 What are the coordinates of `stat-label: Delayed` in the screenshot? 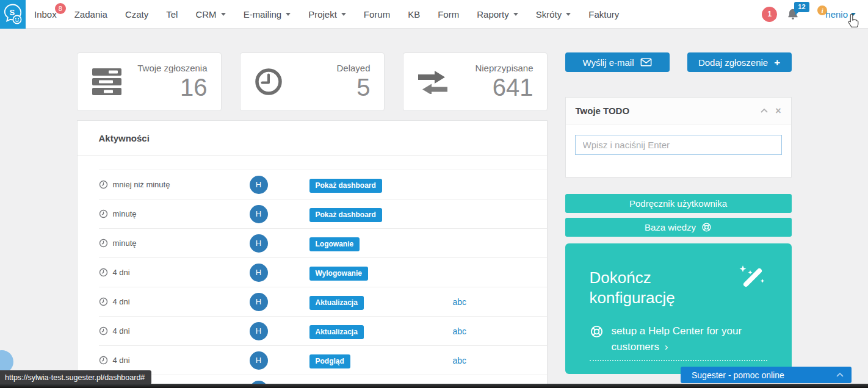 It's located at (353, 68).